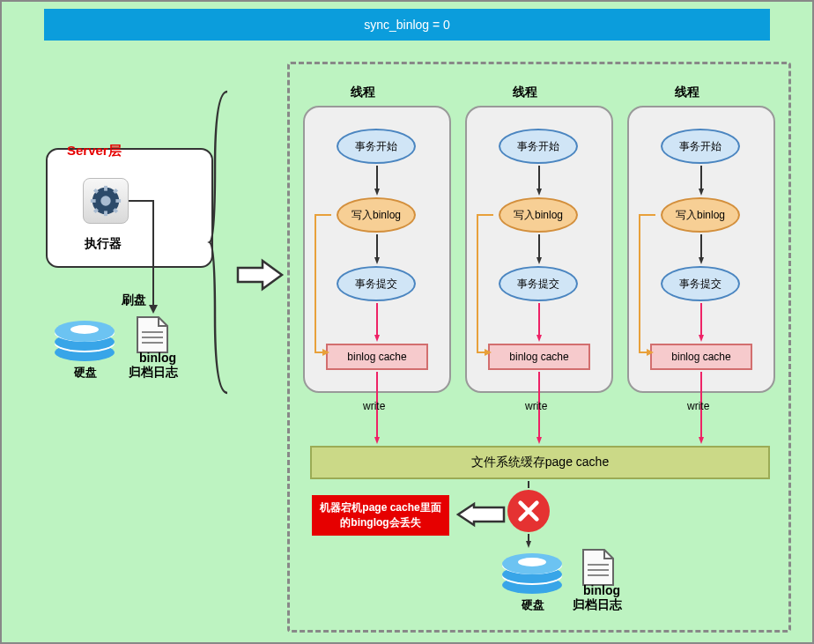 The height and width of the screenshot is (644, 814). I want to click on title-bar: sync_binlog = 0, so click(407, 25).